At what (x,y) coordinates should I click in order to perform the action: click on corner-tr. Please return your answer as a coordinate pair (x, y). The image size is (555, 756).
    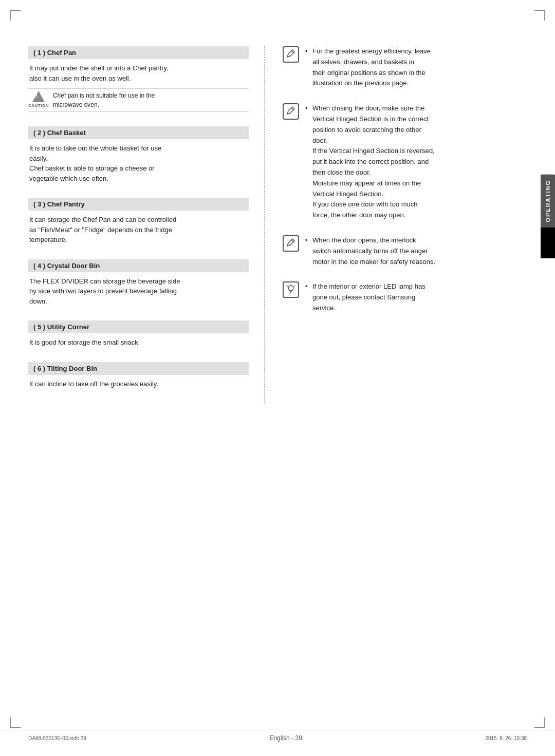
    Looking at the image, I should click on (540, 15).